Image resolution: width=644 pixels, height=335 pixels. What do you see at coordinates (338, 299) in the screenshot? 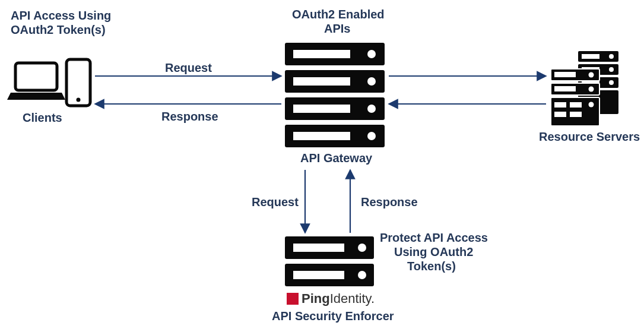
I see `brand-label: PingIdentity.` at bounding box center [338, 299].